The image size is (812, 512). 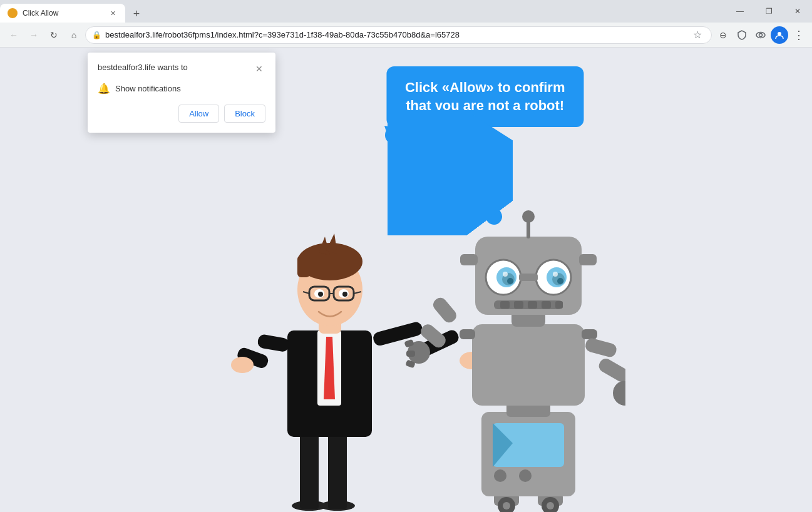 What do you see at coordinates (723, 35) in the screenshot?
I see `zoom-button: ⊖` at bounding box center [723, 35].